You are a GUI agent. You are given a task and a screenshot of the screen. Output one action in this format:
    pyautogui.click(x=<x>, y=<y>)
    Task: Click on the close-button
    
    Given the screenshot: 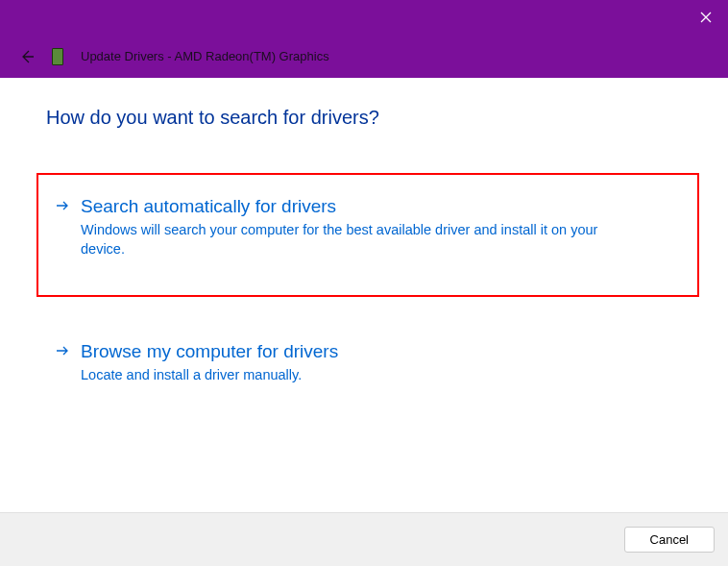 What is the action you would take?
    pyautogui.click(x=706, y=17)
    